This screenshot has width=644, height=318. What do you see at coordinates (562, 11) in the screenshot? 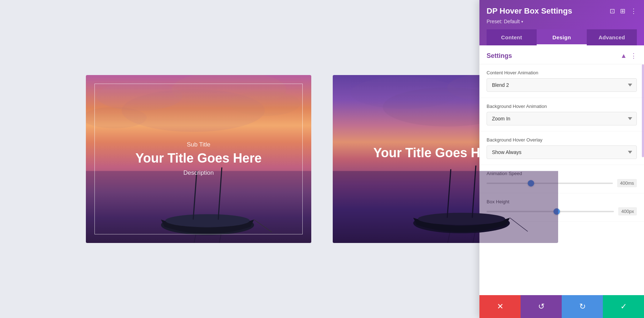
I see `panel-title-row: DP Hover Box Settings ⊡ ⊞ ⋮` at bounding box center [562, 11].